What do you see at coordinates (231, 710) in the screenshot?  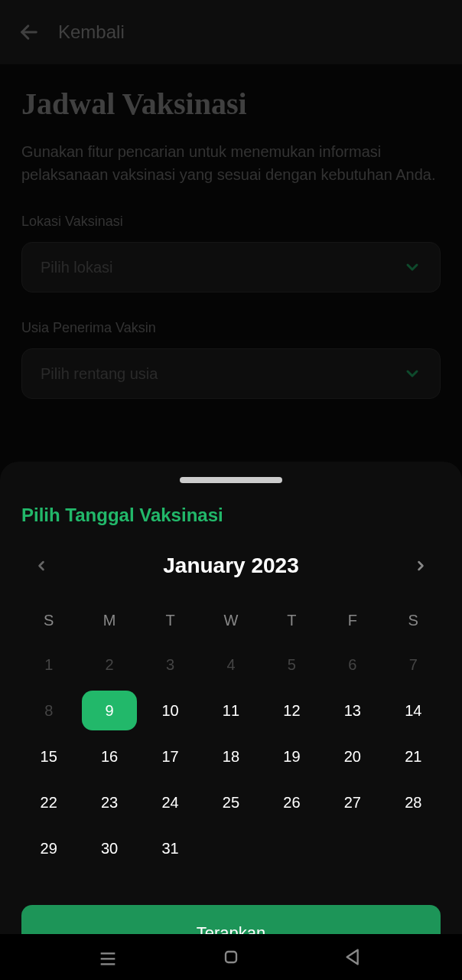 I see `day-cell: 11` at bounding box center [231, 710].